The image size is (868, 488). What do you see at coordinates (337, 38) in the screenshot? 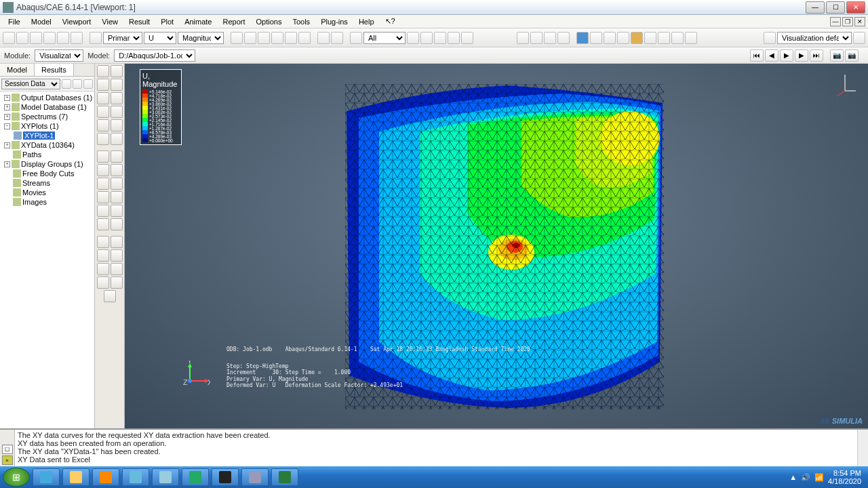
I see `t2-button` at bounding box center [337, 38].